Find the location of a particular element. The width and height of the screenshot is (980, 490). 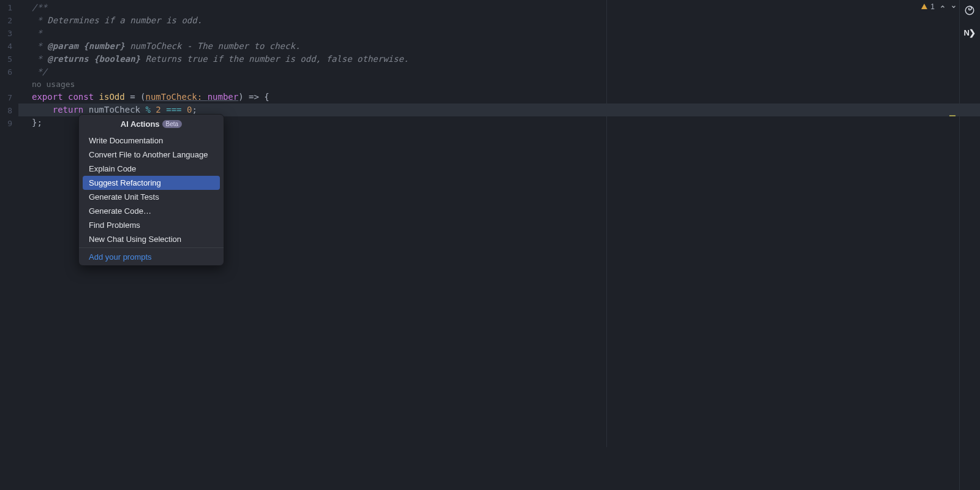

inlay-hint-no-usages: no usages is located at coordinates (499, 85).